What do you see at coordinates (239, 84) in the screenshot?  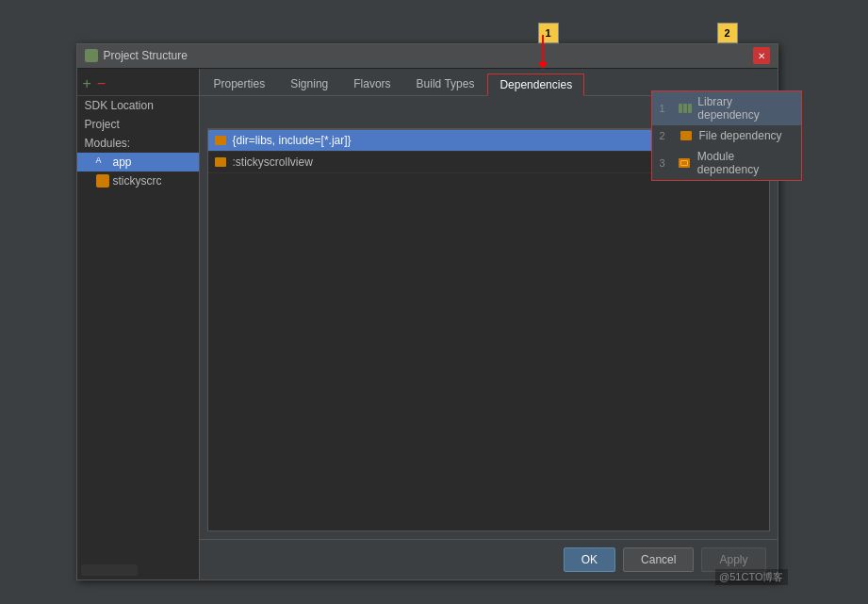 I see `tab-properties: Properties` at bounding box center [239, 84].